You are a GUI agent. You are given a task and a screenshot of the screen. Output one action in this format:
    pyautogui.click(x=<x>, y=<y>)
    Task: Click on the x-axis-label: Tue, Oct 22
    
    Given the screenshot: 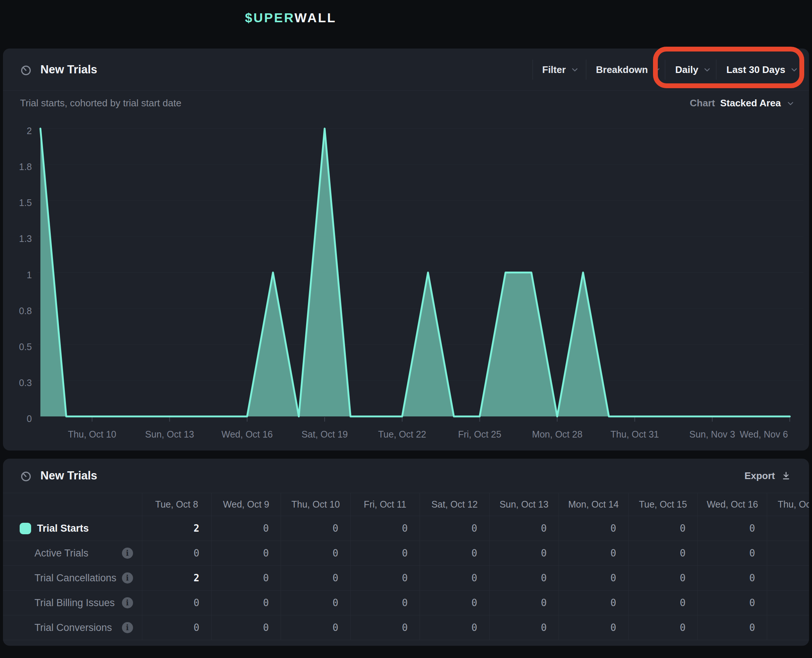 What is the action you would take?
    pyautogui.click(x=402, y=434)
    